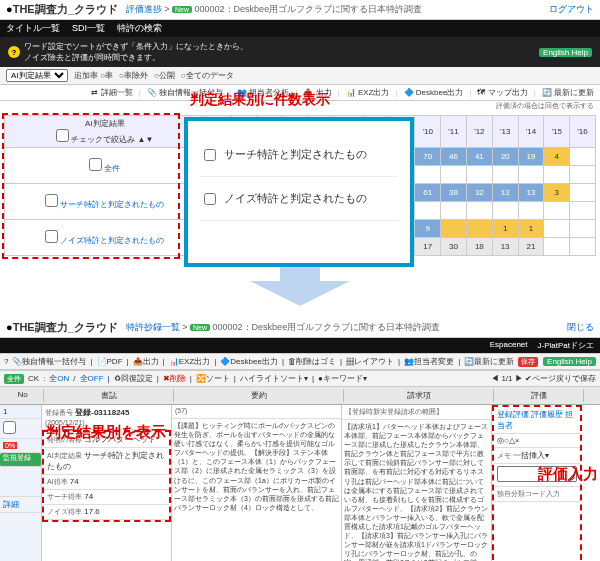  What do you see at coordinates (92, 378) in the screenshot?
I see `all-off: 全OFF` at bounding box center [92, 378].